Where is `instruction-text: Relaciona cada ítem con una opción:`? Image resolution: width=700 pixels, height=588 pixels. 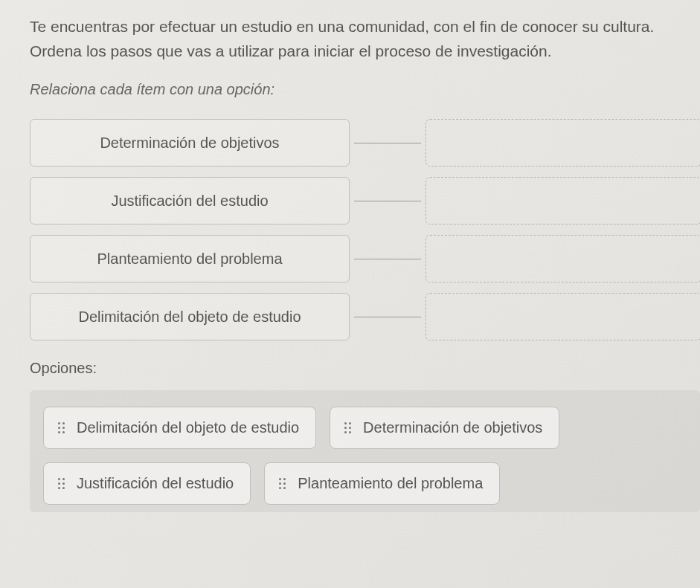
instruction-text: Relaciona cada ítem con una opción: is located at coordinates (365, 89).